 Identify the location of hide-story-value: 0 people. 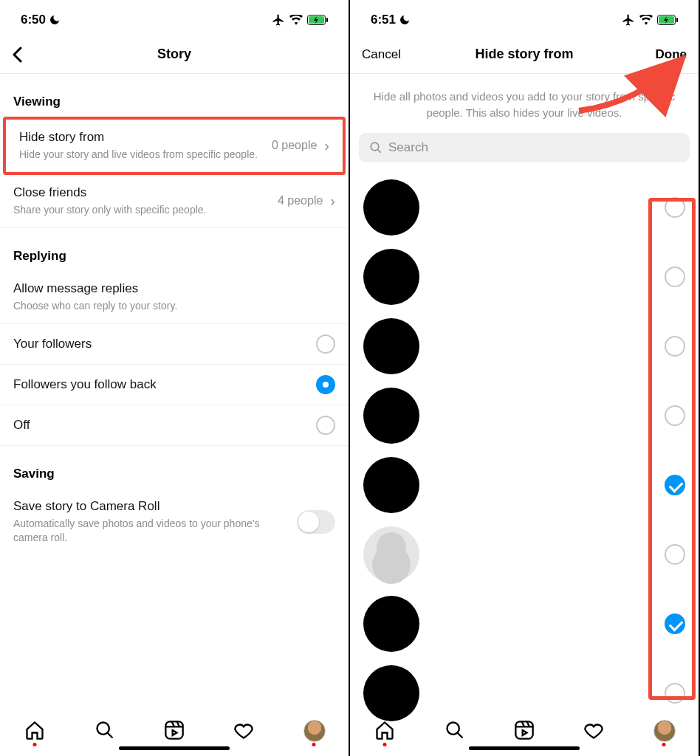
(294, 145).